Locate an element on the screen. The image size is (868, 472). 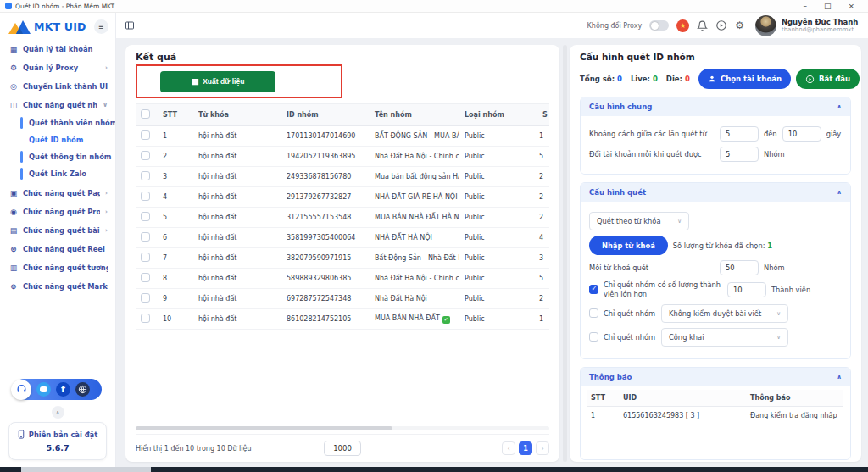
start-button: Bắt đầu is located at coordinates (827, 79).